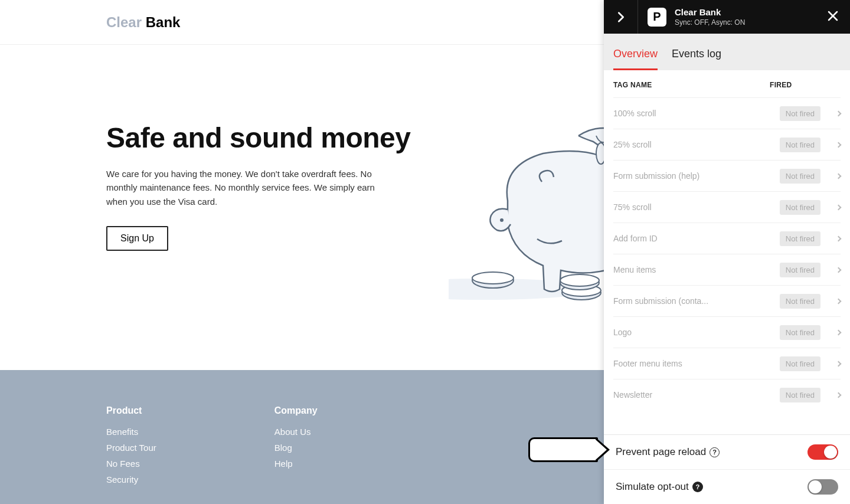 This screenshot has height=504, width=850. Describe the element at coordinates (692, 85) in the screenshot. I see `th-tag-name: TAG NAME` at that location.